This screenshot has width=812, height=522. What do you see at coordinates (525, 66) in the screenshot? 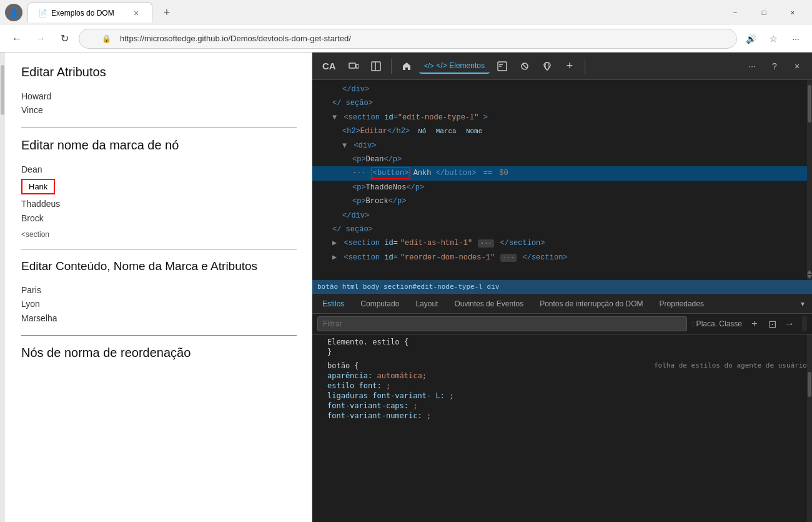
I see `debugger-button` at bounding box center [525, 66].